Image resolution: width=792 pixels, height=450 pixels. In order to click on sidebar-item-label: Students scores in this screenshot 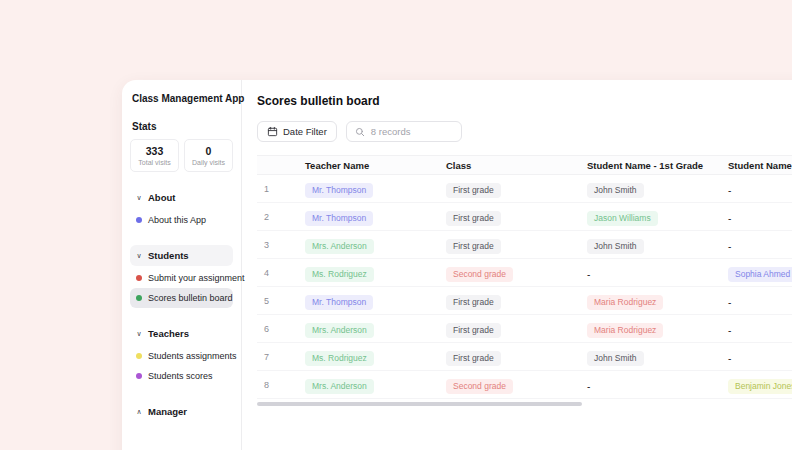, I will do `click(180, 376)`.